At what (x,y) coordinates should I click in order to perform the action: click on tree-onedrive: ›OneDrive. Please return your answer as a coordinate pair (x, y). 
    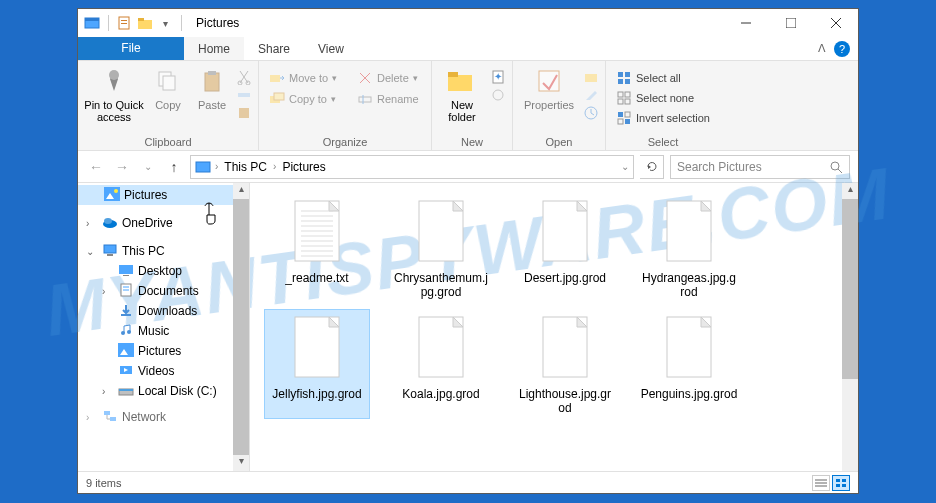
    Looking at the image, I should click on (164, 223).